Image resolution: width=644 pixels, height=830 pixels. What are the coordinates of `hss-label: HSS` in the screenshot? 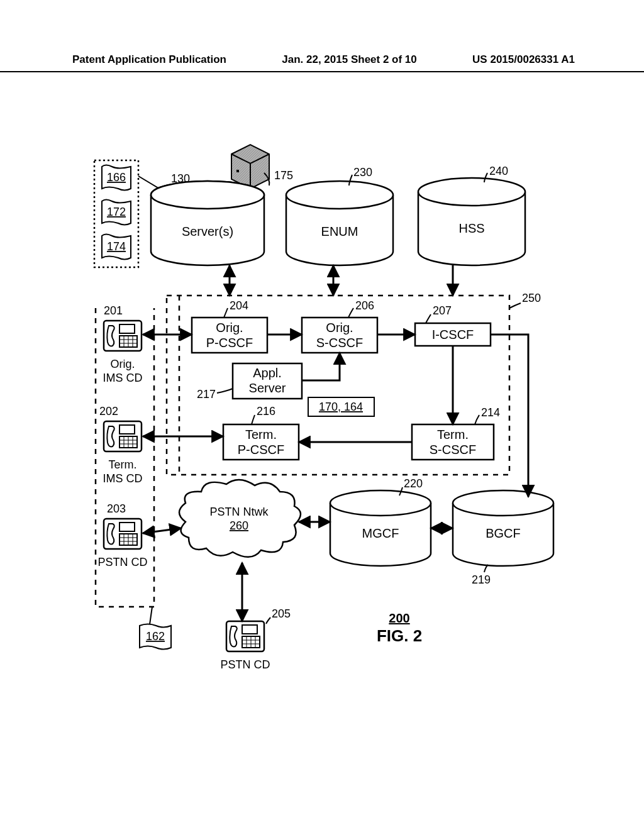 It's located at (472, 228).